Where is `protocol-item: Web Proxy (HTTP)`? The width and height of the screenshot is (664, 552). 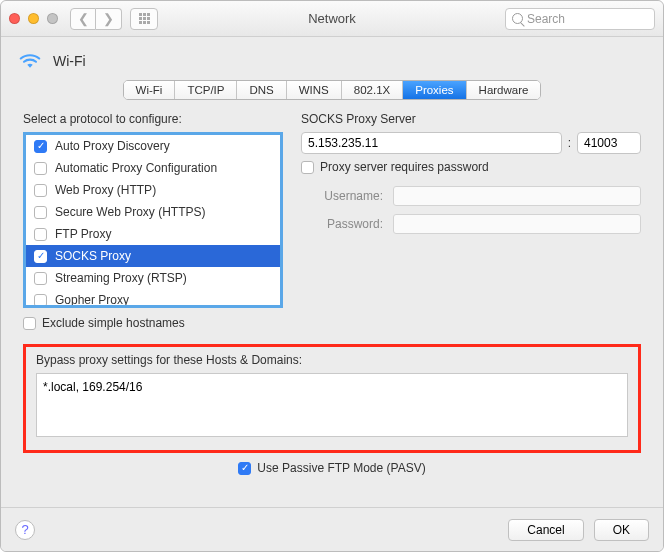 protocol-item: Web Proxy (HTTP) is located at coordinates (153, 190).